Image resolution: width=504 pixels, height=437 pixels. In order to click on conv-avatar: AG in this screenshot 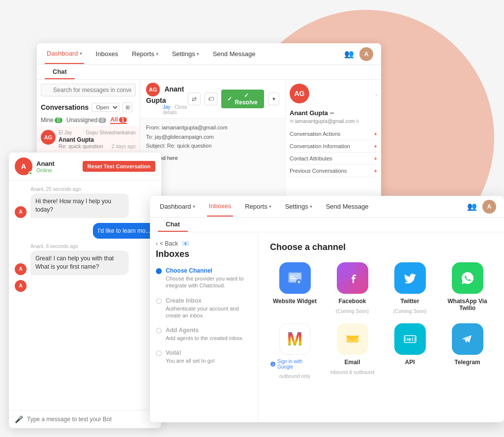, I will do `click(48, 137)`.